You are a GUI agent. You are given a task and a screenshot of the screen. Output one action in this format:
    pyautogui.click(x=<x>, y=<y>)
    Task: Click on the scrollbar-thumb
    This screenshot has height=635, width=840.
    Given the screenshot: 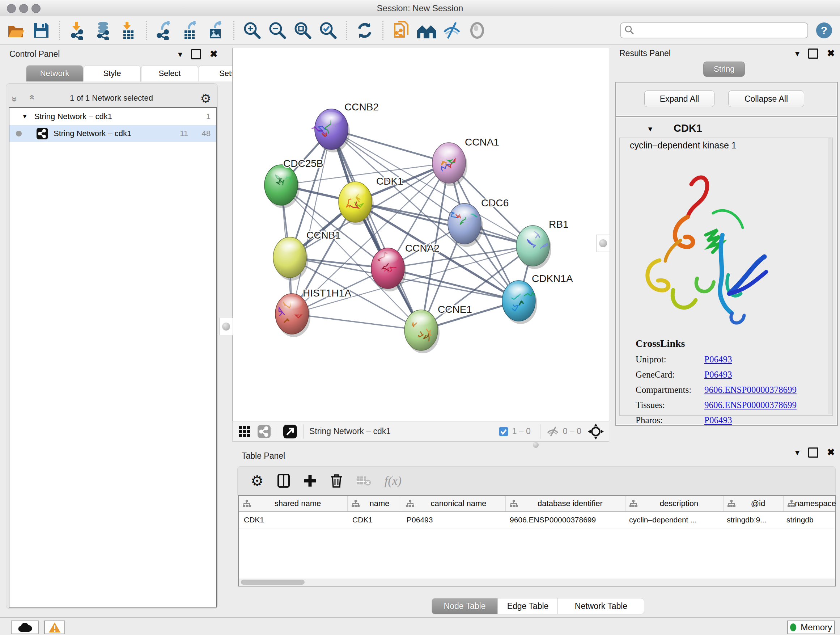 What is the action you would take?
    pyautogui.click(x=273, y=582)
    